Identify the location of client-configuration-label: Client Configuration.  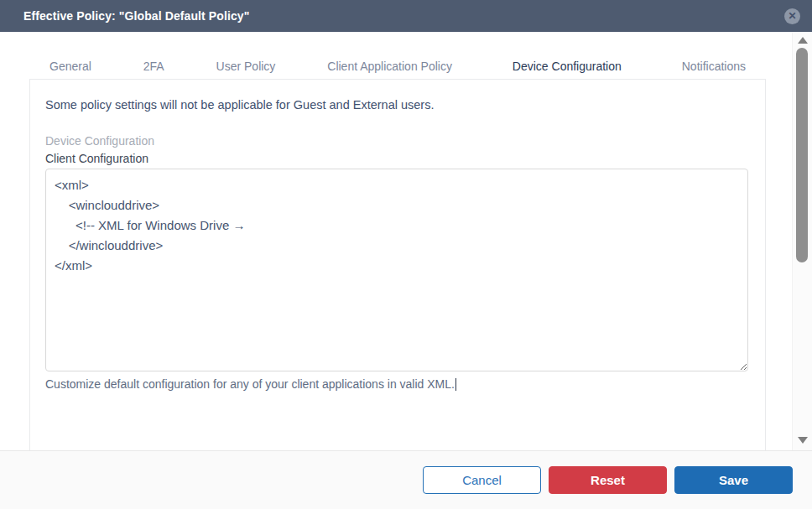
(398, 158).